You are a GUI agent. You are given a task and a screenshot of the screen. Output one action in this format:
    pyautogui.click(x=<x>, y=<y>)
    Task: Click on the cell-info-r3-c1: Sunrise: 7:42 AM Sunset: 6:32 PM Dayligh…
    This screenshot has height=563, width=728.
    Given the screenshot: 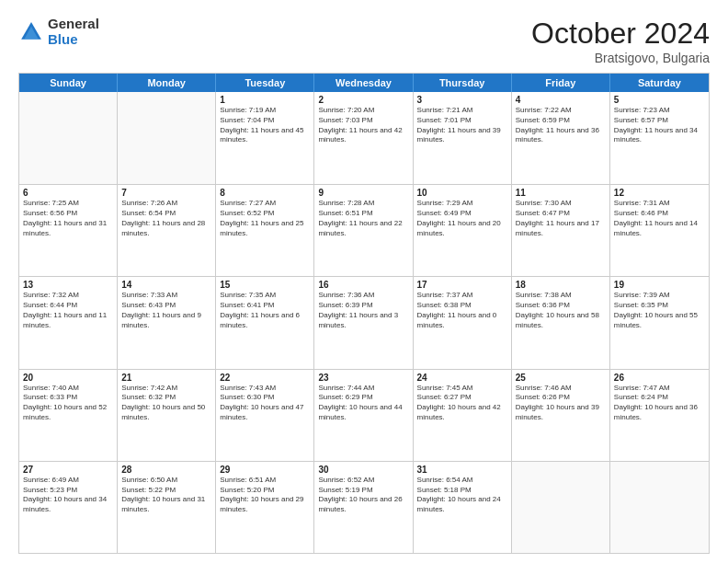 What is the action you would take?
    pyautogui.click(x=166, y=403)
    